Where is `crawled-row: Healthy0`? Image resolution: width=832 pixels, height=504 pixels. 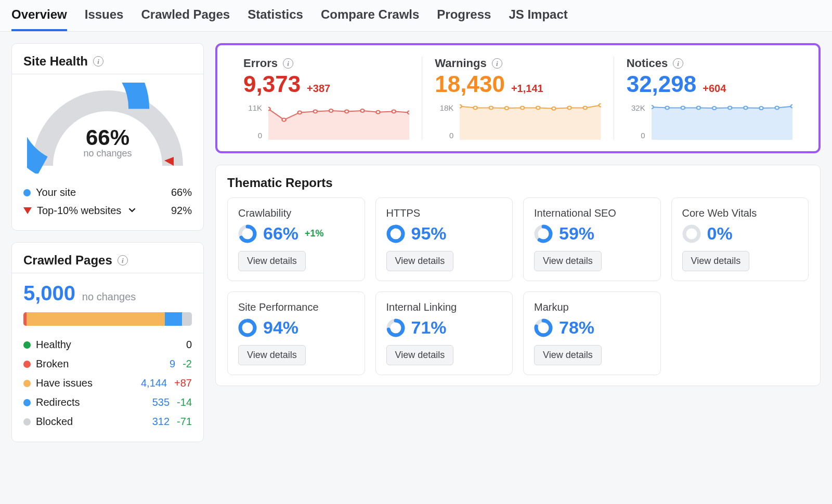
crawled-row: Healthy0 is located at coordinates (108, 345).